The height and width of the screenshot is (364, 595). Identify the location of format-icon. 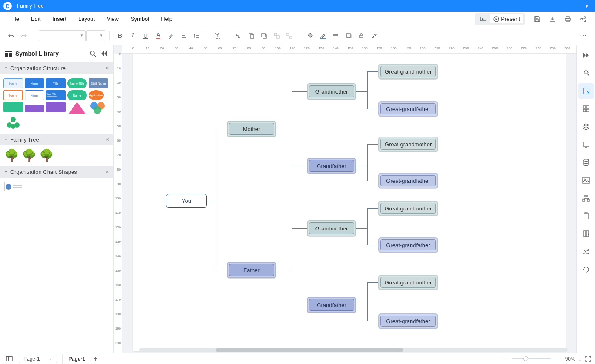
(586, 91).